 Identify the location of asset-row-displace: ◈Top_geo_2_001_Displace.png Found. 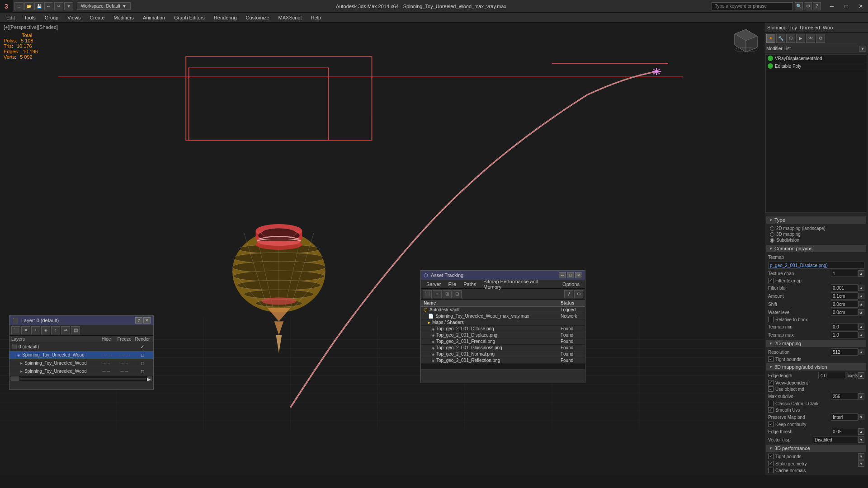
(503, 335).